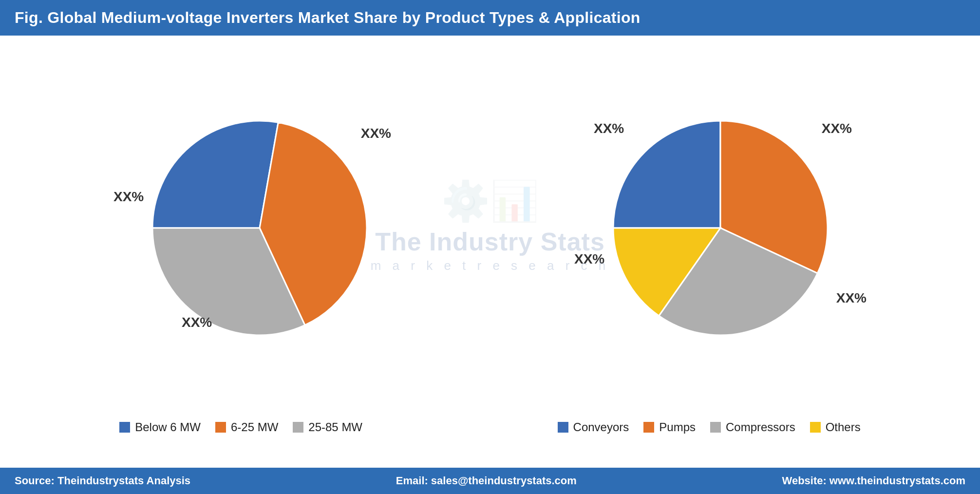 This screenshot has height=494, width=980. Describe the element at coordinates (490, 266) in the screenshot. I see `watermark-subtitle: m a r k e t r e s e a r c h` at that location.